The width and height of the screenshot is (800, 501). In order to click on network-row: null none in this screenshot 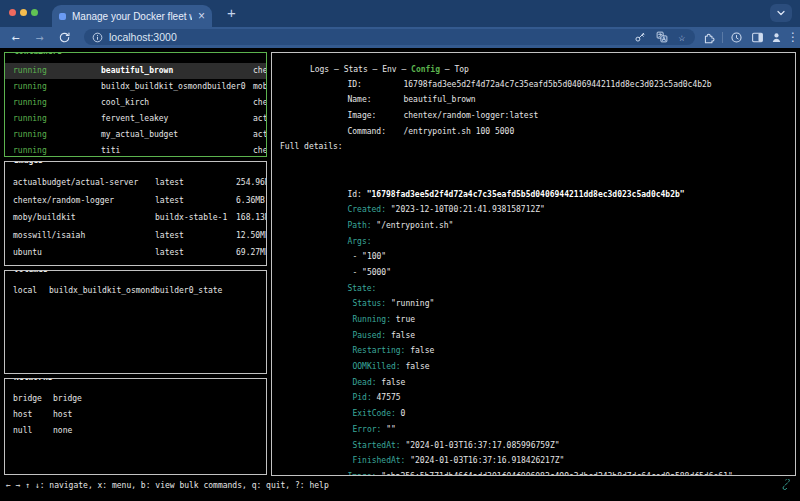, I will do `click(136, 431)`.